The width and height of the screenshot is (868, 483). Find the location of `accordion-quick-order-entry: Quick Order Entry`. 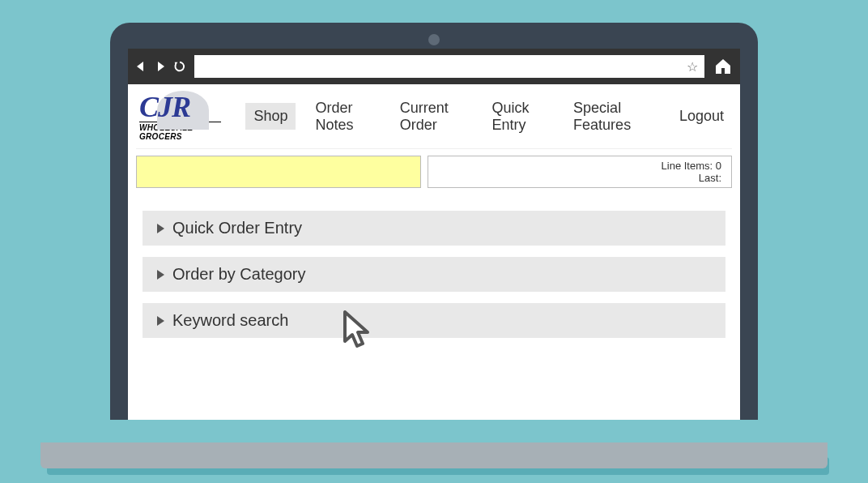

accordion-quick-order-entry: Quick Order Entry is located at coordinates (434, 229).